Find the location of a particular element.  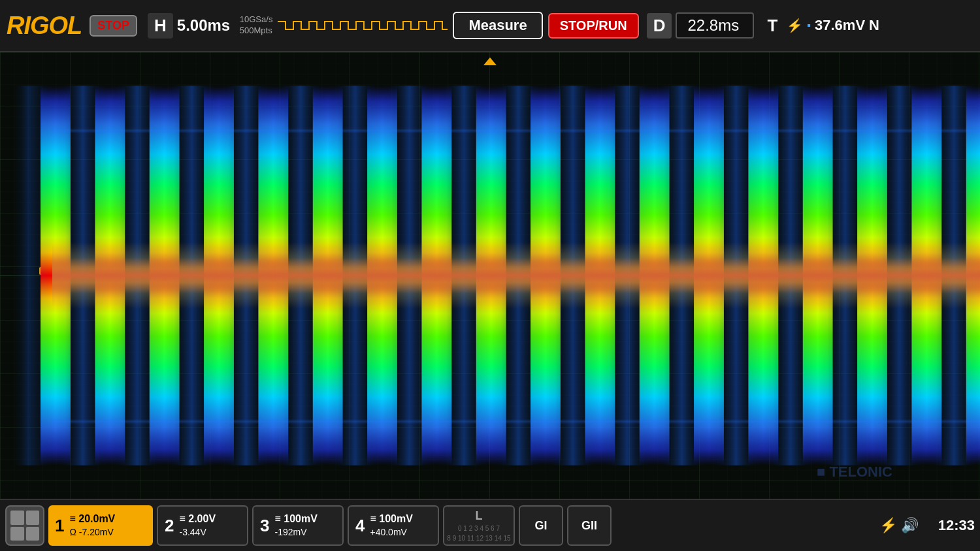

ch1-number: 1 is located at coordinates (59, 526).